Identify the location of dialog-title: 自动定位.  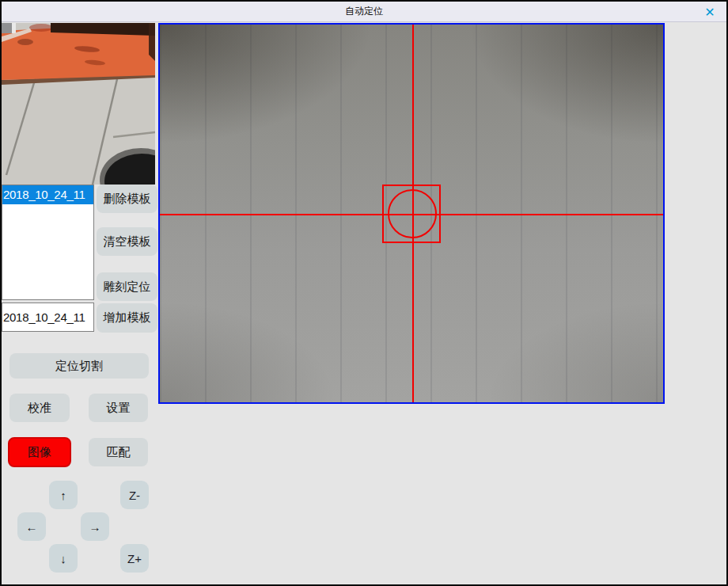
(364, 11).